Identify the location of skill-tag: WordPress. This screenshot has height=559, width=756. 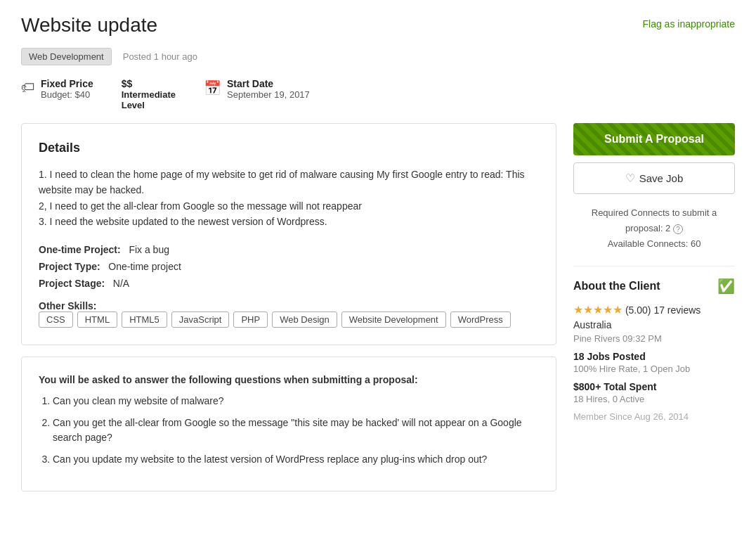
(481, 319).